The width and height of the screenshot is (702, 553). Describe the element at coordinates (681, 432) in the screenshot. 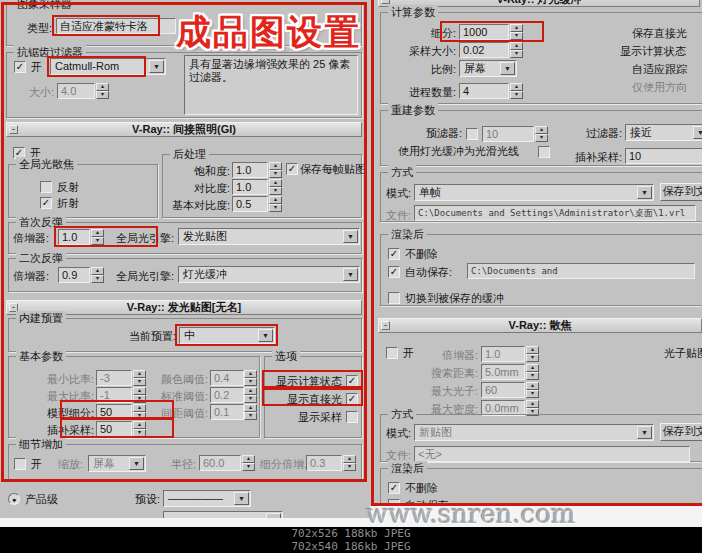

I see `ca-save-to-file-button: 保存到文件` at that location.